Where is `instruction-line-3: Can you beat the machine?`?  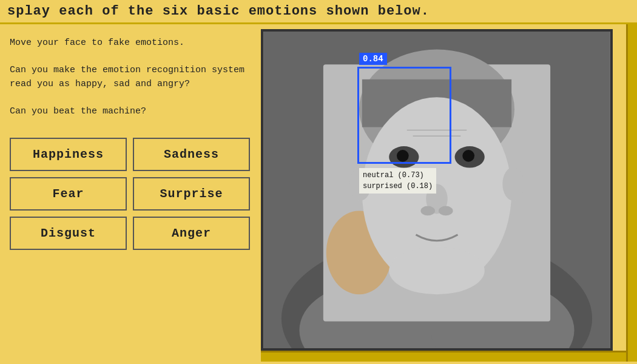
instruction-line-3: Can you beat the machine? is located at coordinates (130, 112).